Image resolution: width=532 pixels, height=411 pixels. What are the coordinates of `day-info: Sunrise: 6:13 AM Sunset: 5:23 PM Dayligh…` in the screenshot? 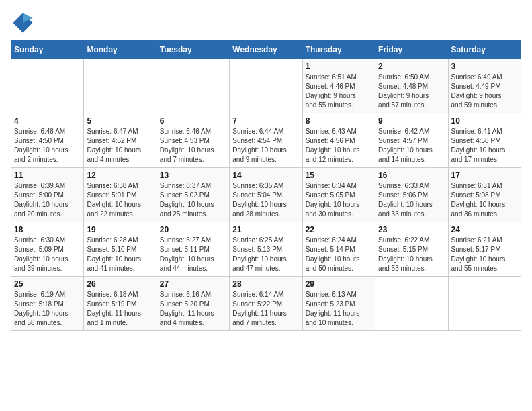 It's located at (339, 309).